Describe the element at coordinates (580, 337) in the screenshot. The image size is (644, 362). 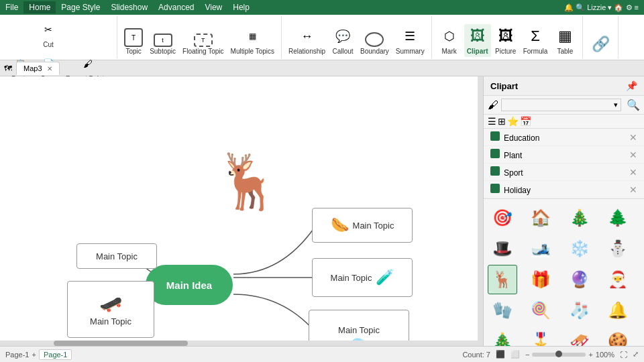
I see `clipart-item-18: 🛷` at that location.